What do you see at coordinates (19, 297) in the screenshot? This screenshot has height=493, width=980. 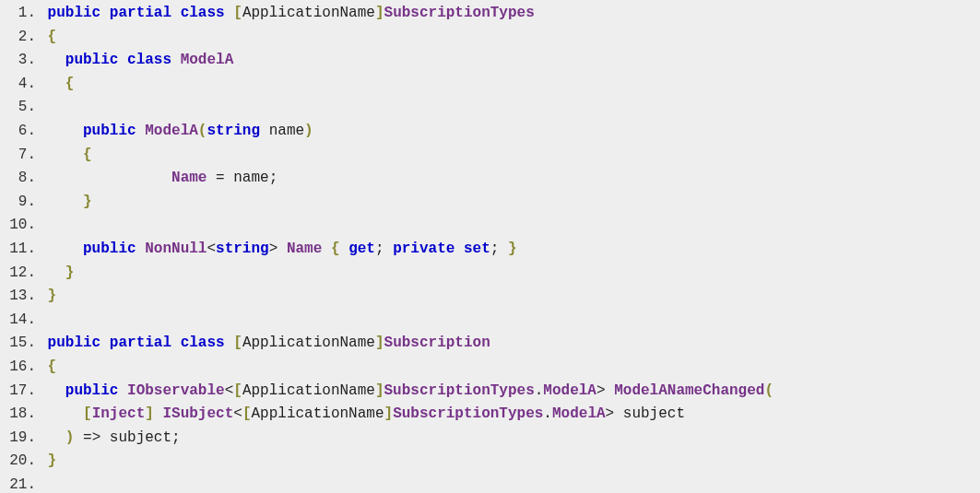 I see `line-number: 13.` at bounding box center [19, 297].